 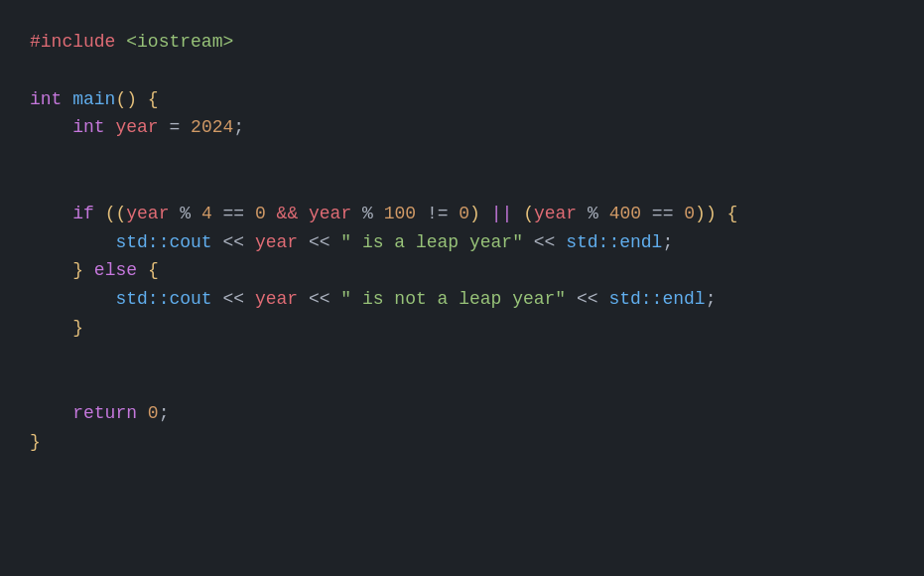 I want to click on line-close-if: }, so click(x=462, y=328).